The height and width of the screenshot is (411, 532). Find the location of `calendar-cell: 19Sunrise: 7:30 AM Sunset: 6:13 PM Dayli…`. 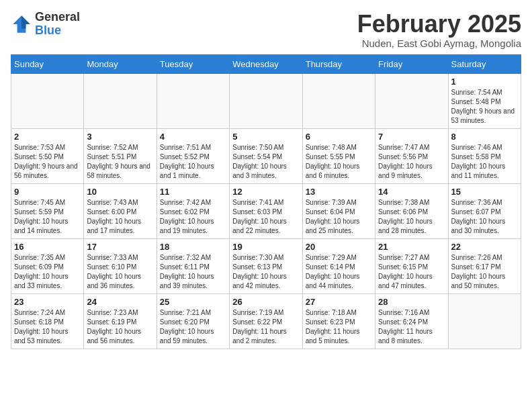

calendar-cell: 19Sunrise: 7:30 AM Sunset: 6:13 PM Dayli… is located at coordinates (266, 266).